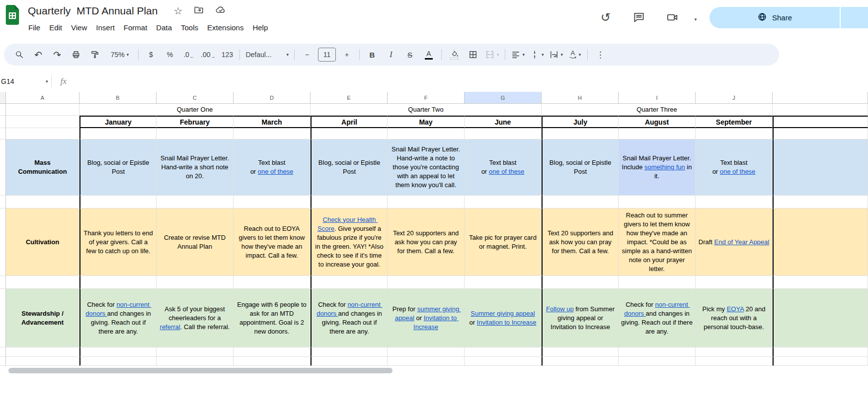  I want to click on font-size-input: 11, so click(327, 55).